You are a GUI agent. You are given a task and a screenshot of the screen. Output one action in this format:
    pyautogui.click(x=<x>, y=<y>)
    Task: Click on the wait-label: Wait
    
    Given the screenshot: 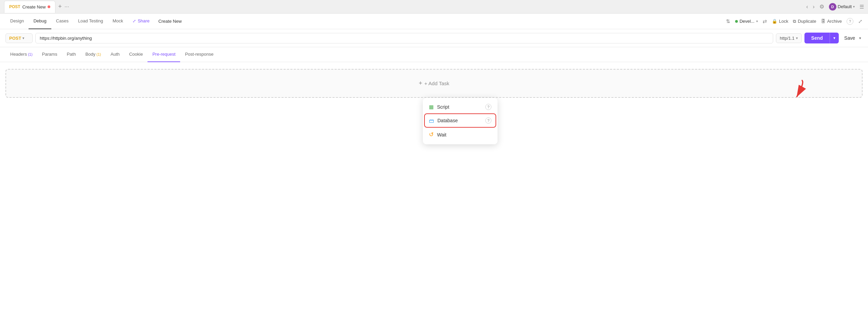 What is the action you would take?
    pyautogui.click(x=442, y=135)
    